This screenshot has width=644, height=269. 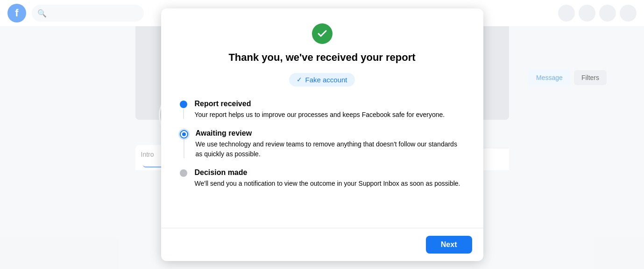 I want to click on step-awaiting-review: Awaiting review We use technology and re…, so click(x=322, y=149).